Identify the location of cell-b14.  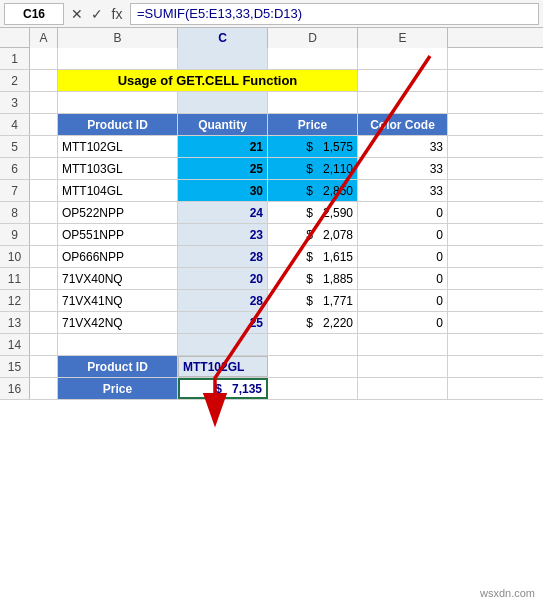
(118, 344).